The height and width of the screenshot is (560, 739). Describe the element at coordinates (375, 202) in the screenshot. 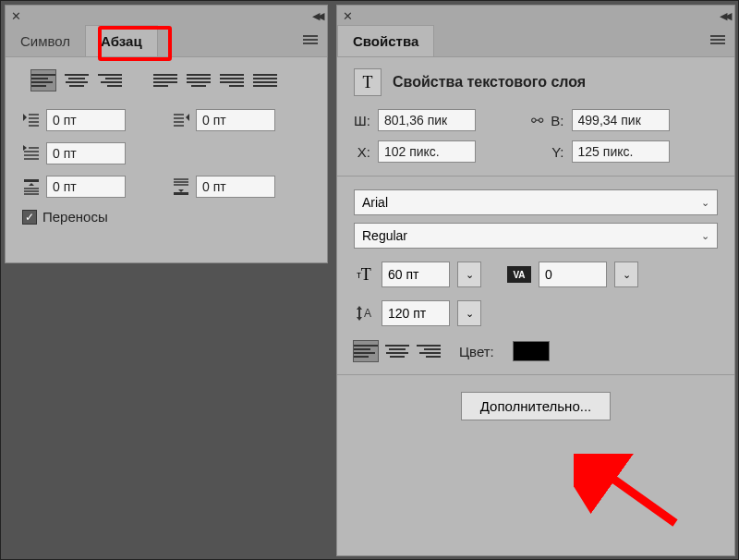

I see `font-family-value: Arial` at that location.